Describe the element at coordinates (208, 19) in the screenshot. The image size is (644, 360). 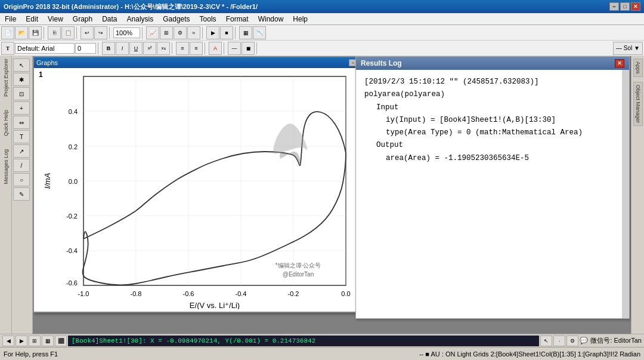
I see `menu-item-tools: Tools` at that location.